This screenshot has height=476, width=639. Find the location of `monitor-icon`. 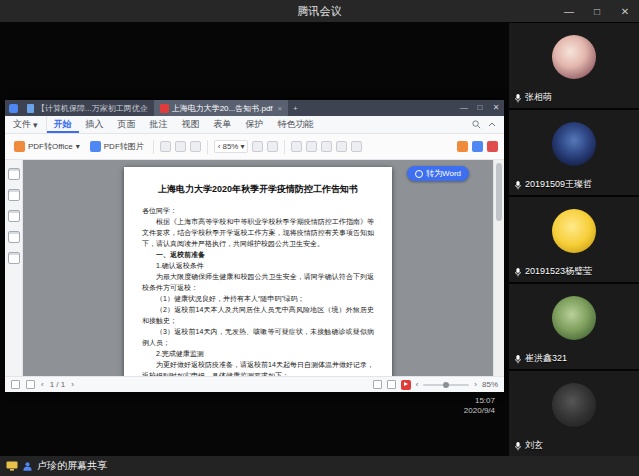

monitor-icon is located at coordinates (12, 466).